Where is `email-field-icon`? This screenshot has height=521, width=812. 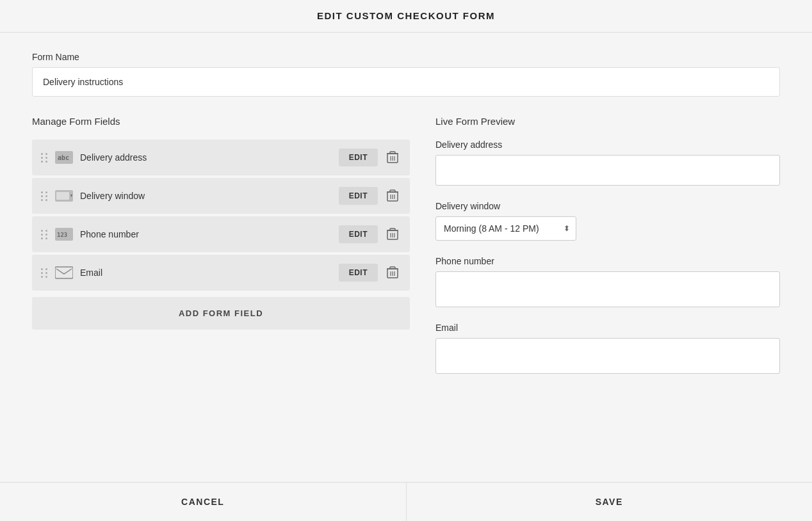 email-field-icon is located at coordinates (64, 273).